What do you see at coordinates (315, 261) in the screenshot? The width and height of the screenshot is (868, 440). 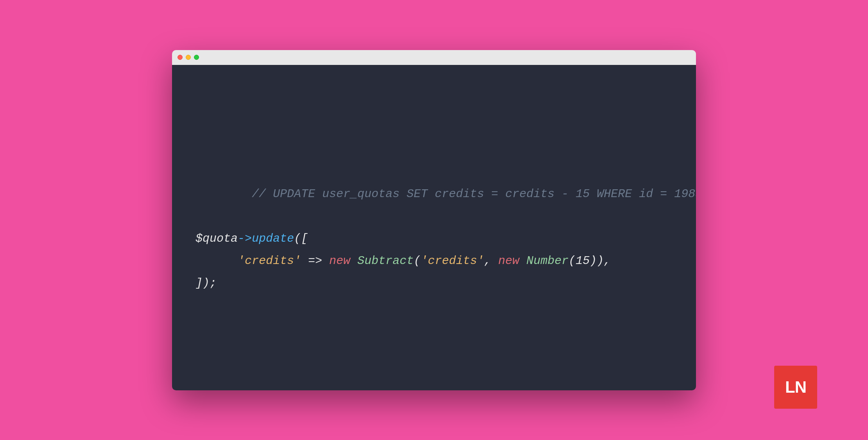 I see `fat-arrow: =>` at bounding box center [315, 261].